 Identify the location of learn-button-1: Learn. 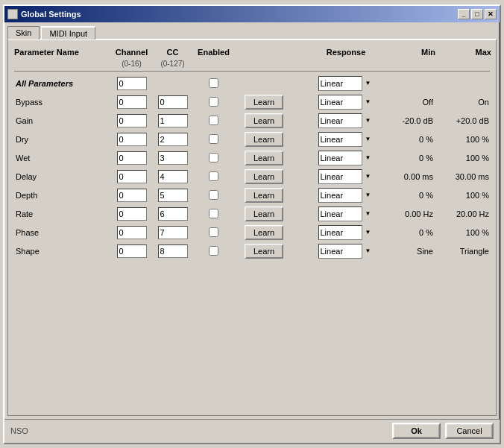
(264, 121).